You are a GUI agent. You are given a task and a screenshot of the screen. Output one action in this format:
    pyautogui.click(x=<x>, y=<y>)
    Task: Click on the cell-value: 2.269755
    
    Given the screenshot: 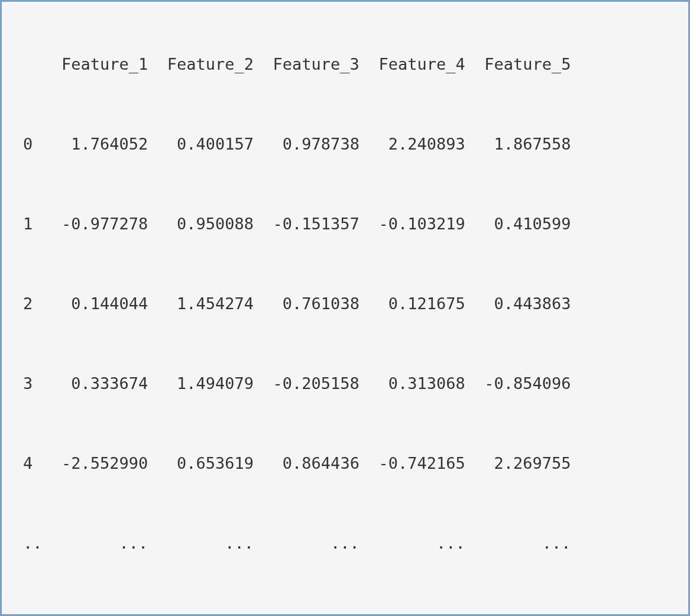 What is the action you would take?
    pyautogui.click(x=518, y=463)
    